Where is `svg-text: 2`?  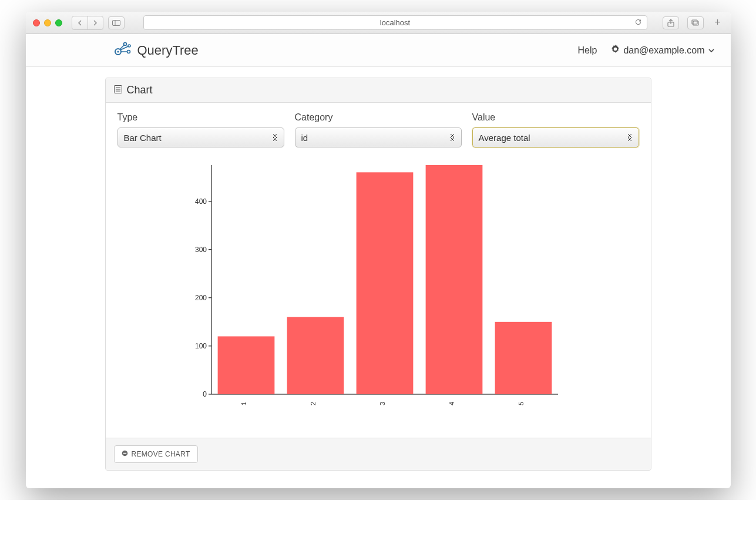 svg-text: 2 is located at coordinates (313, 404).